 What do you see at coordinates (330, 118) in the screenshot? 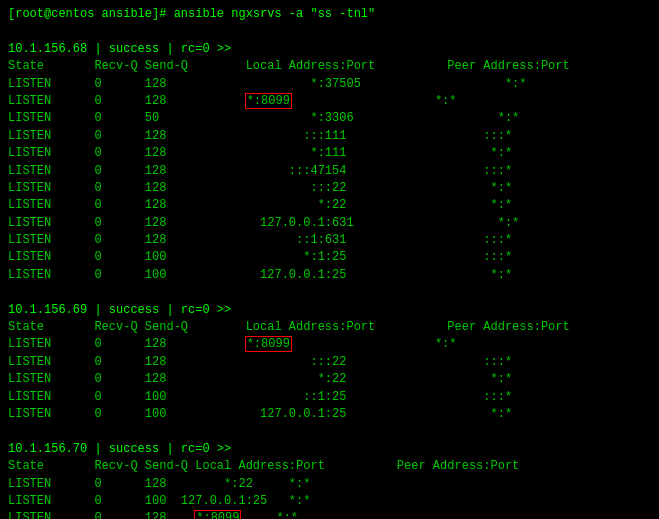
I see `table-row: LISTEN 0 50 *:3306 *:*` at bounding box center [330, 118].